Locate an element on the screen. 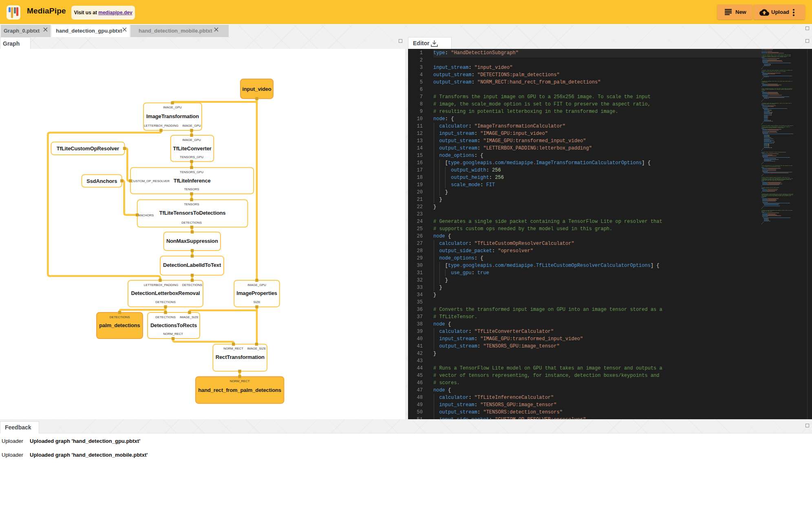 This screenshot has width=812, height=506. svg-text: SIZE is located at coordinates (257, 302).